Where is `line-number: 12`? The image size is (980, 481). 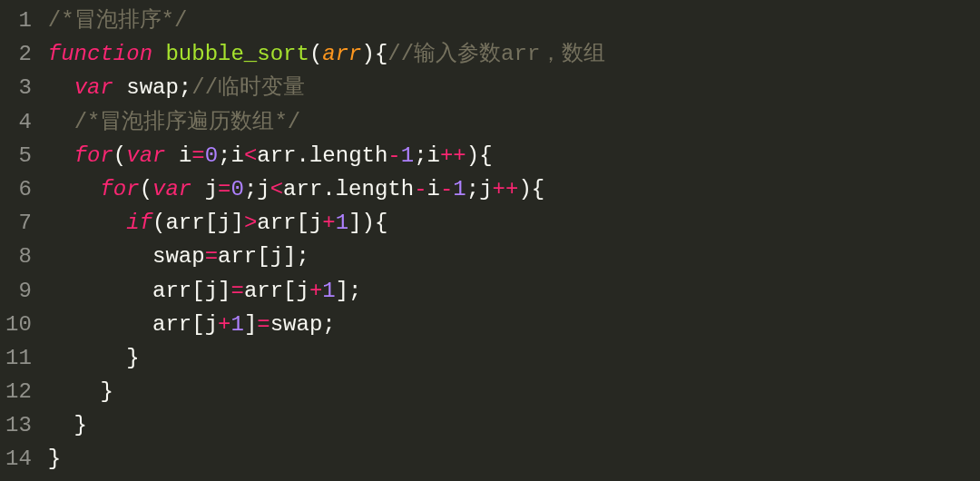
line-number: 12 is located at coordinates (18, 392).